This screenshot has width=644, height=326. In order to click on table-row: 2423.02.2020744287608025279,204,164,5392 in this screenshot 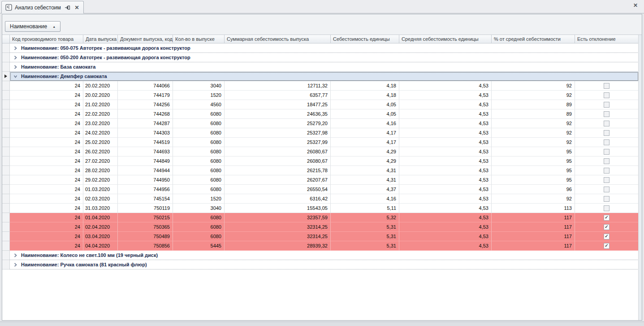, I will do `click(322, 124)`.